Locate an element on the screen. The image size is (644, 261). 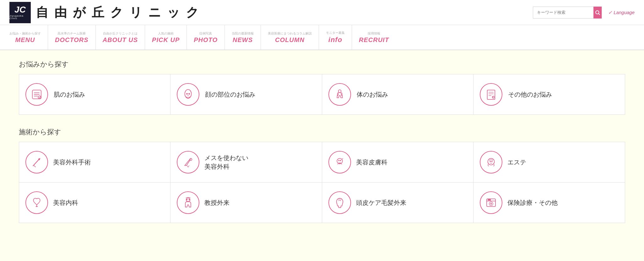
search-box is located at coordinates (567, 13).